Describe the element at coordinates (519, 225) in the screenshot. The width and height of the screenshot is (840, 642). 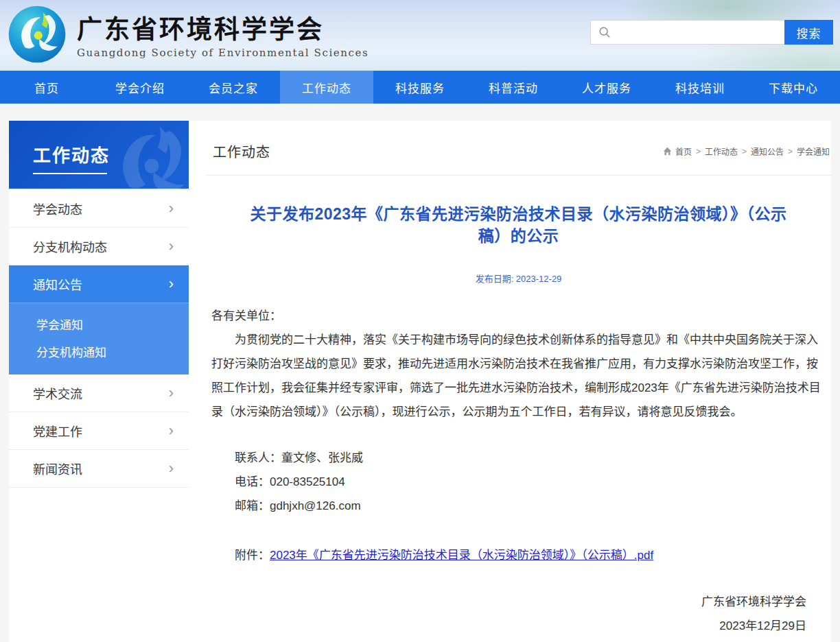
I see `article-title: 关于发布2023年《广东省先进污染防治技术目录（水污染防治领域）》（公示稿）的公…` at that location.